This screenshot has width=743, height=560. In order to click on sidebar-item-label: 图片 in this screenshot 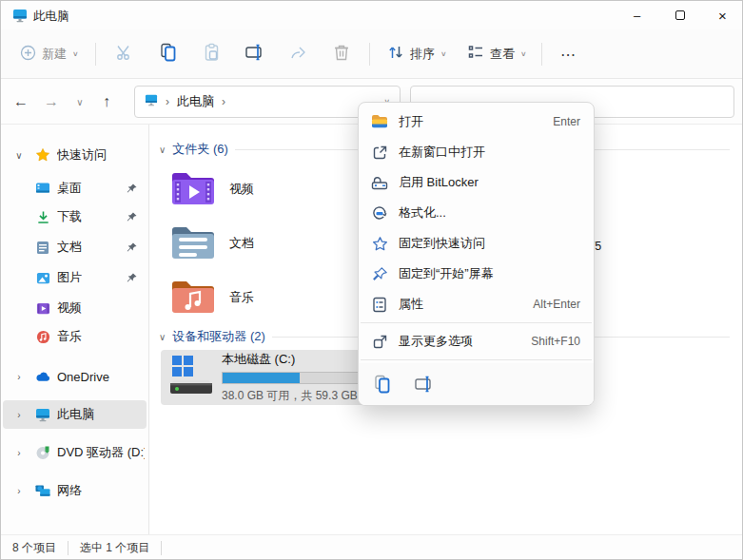, I will do `click(69, 278)`.